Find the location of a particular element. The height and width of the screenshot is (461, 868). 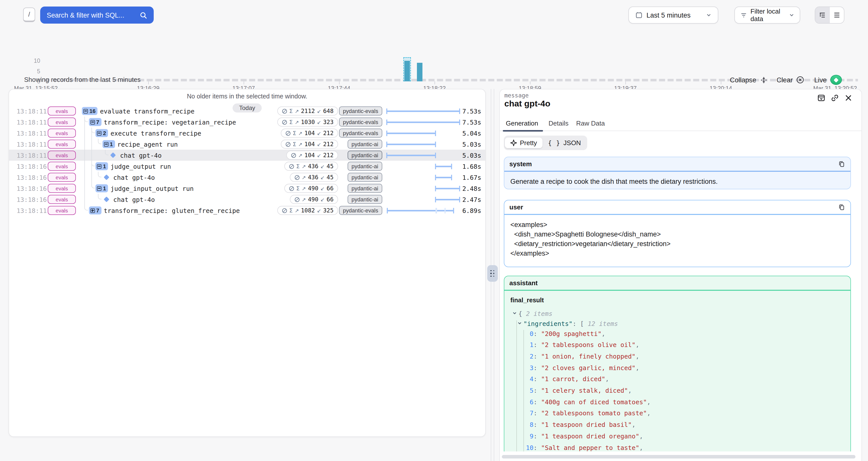

json-view-button: { } JSON is located at coordinates (564, 143).